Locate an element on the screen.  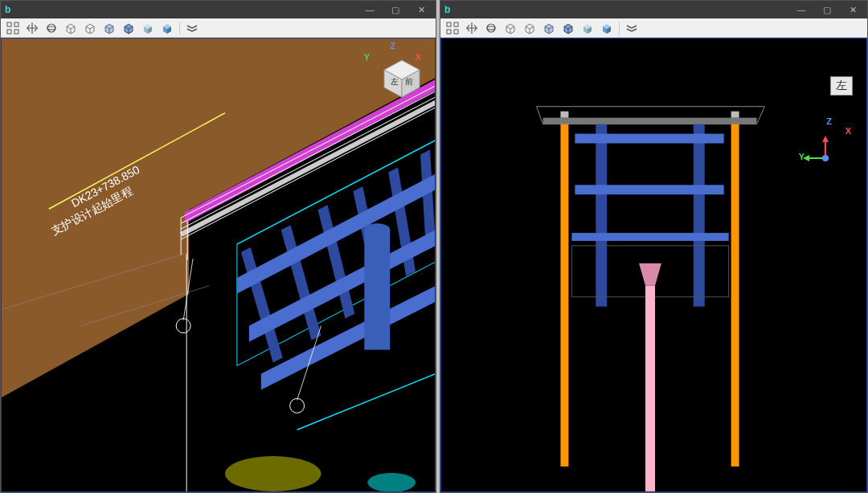
titlebar-right: b — ▢ ✕ is located at coordinates (654, 10).